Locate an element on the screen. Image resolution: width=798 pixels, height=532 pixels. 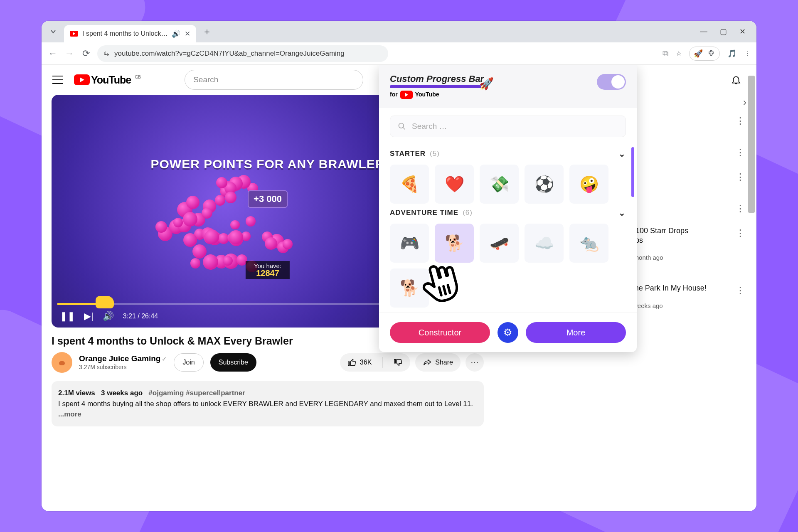
tab-title: I spent 4 months to Unlock… is located at coordinates (125, 34).